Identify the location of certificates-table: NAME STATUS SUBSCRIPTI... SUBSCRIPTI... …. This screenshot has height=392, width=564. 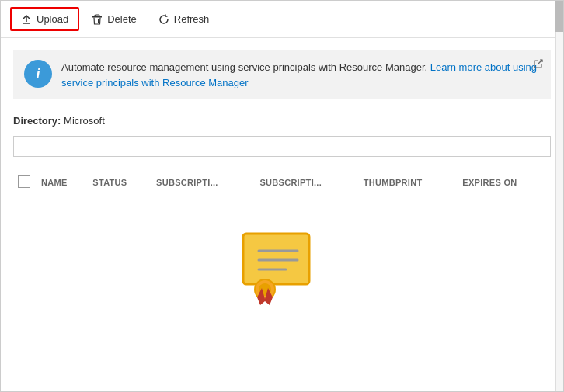
(282, 183).